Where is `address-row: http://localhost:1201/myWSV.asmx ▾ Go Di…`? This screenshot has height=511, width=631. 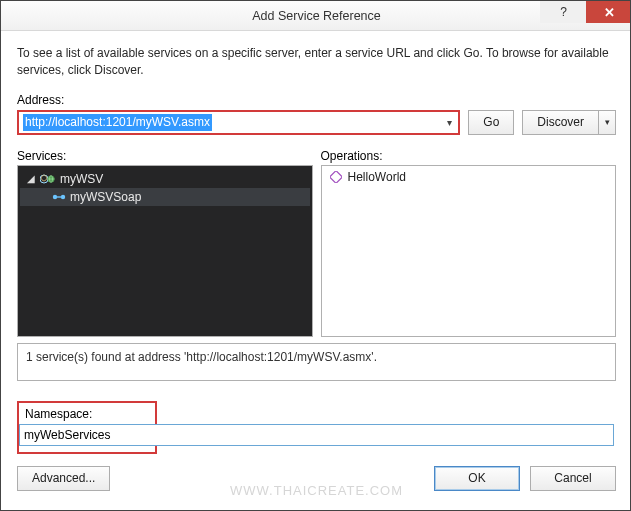 address-row: http://localhost:1201/myWSV.asmx ▾ Go Di… is located at coordinates (316, 122).